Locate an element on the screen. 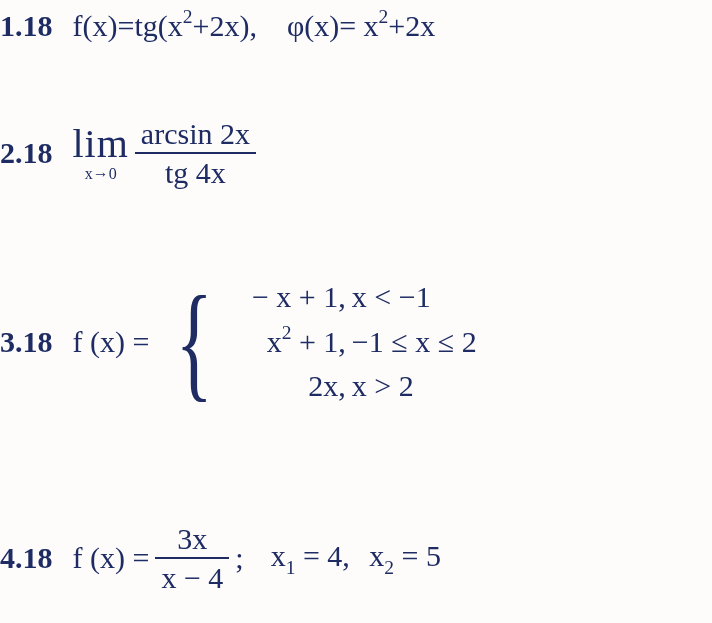  cases: − x + 1, x < −1 x2 + 1, −1 ≤ x ≤ 2 2x, x… is located at coordinates (346, 342).